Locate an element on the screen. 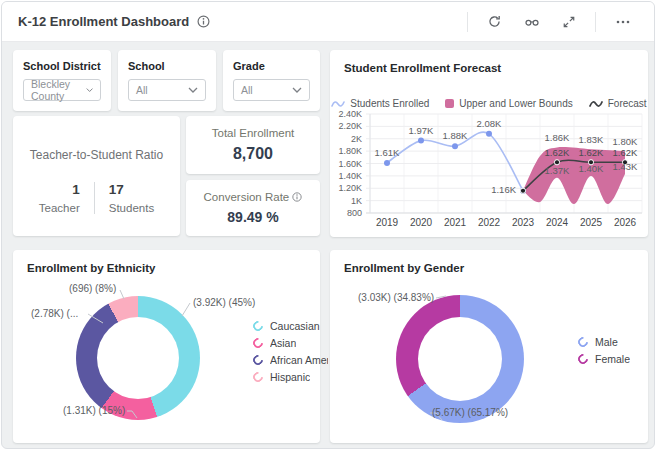  total-enrollment-card: Total Enrollment 8,700 is located at coordinates (253, 145).